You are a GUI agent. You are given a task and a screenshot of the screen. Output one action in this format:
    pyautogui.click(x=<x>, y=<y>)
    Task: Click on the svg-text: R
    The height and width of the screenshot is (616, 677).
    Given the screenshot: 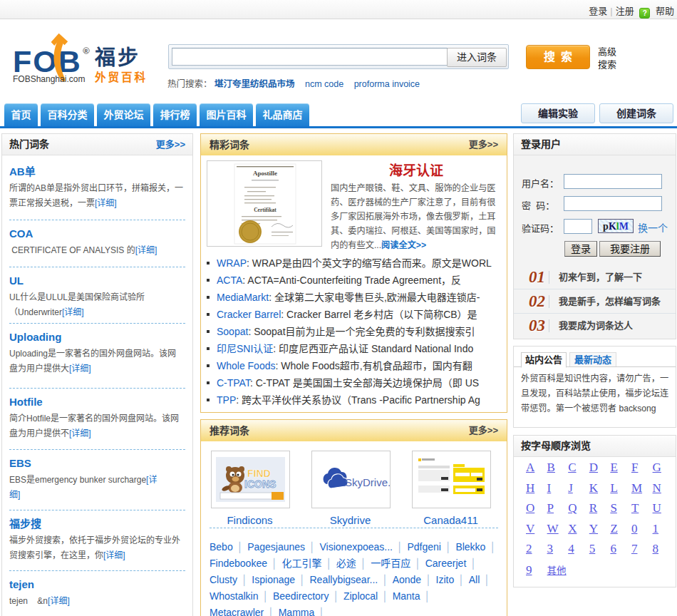 What is the action you would take?
    pyautogui.click(x=87, y=51)
    